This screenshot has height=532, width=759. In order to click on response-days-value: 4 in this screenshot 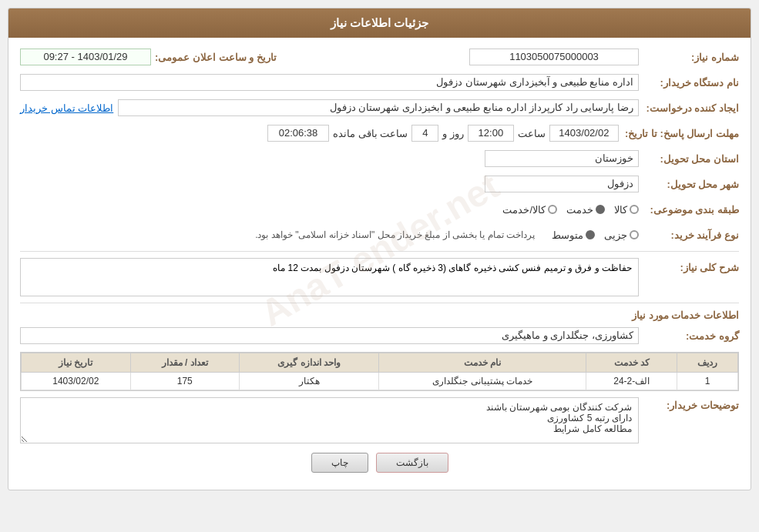, I will do `click(425, 133)`.